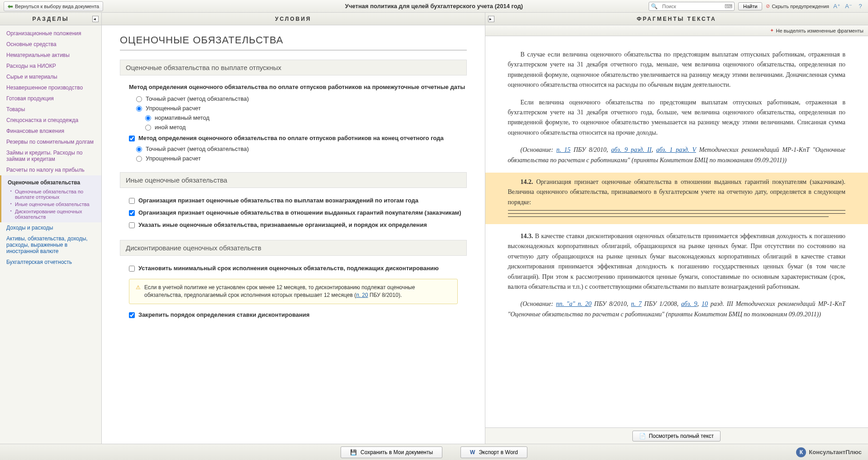 The image size is (868, 460). What do you see at coordinates (10, 6) in the screenshot?
I see `arrow-left-icon: ⬅` at bounding box center [10, 6].